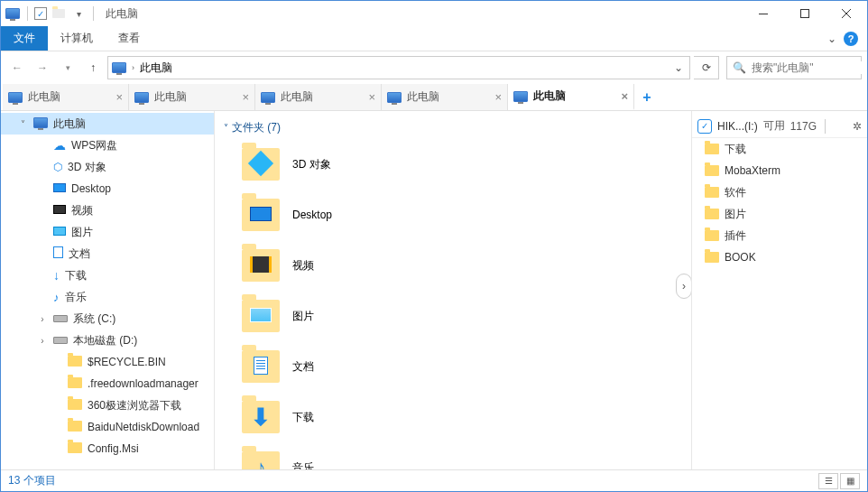  What do you see at coordinates (780, 257) in the screenshot?
I see `preview-item: BOOK` at bounding box center [780, 257].